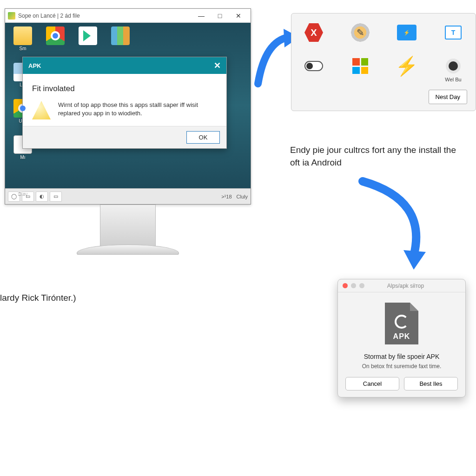  Describe the element at coordinates (218, 66) in the screenshot. I see `close-icon: ✕` at that location.